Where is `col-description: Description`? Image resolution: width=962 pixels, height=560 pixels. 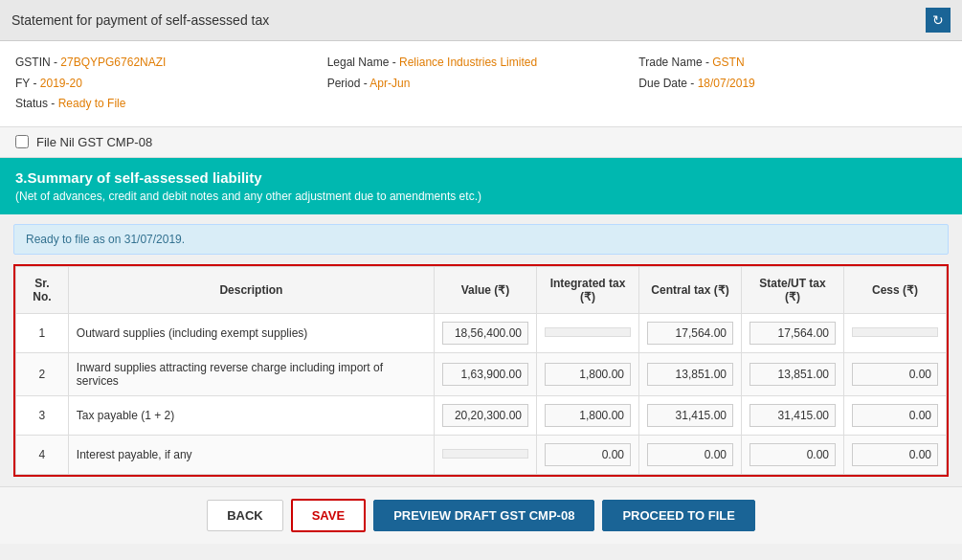 col-description: Description is located at coordinates (251, 289).